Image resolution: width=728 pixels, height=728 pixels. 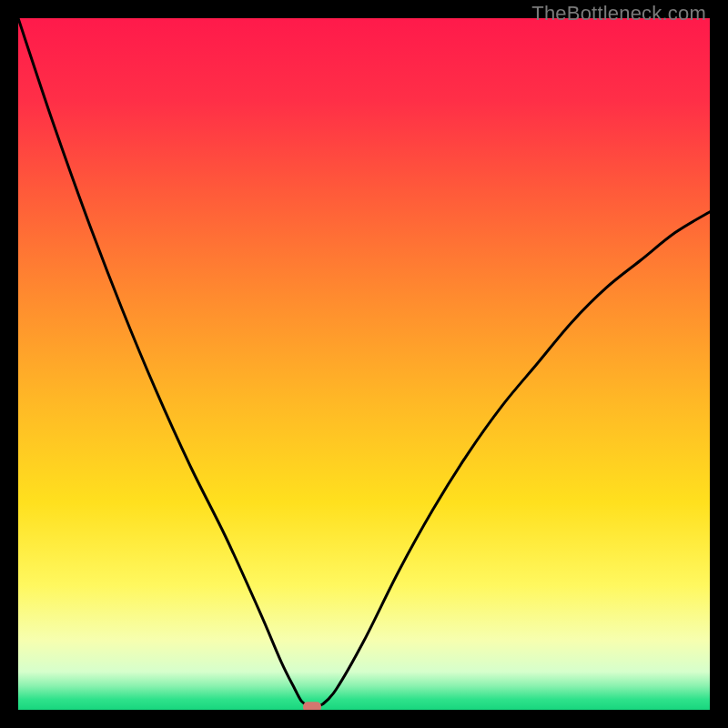 I want to click on watermark-text: TheBottleneck.com, so click(x=619, y=14).